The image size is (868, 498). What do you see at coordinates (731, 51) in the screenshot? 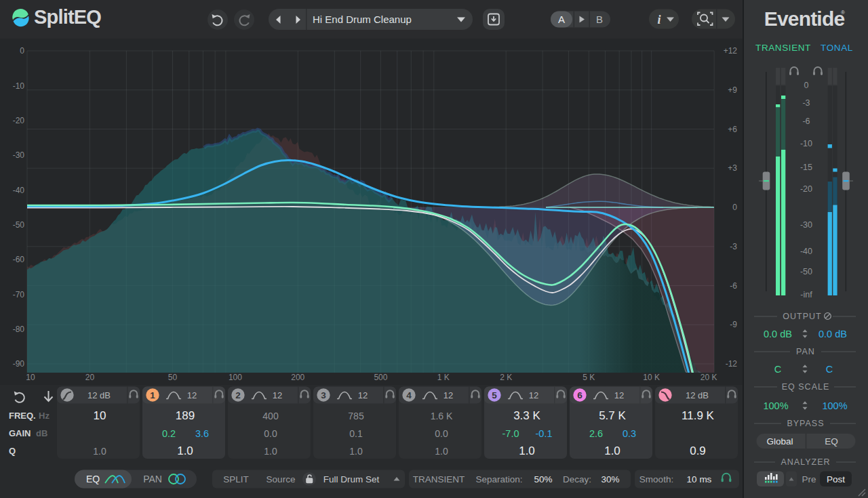
I see `svg-text: +12` at bounding box center [731, 51].